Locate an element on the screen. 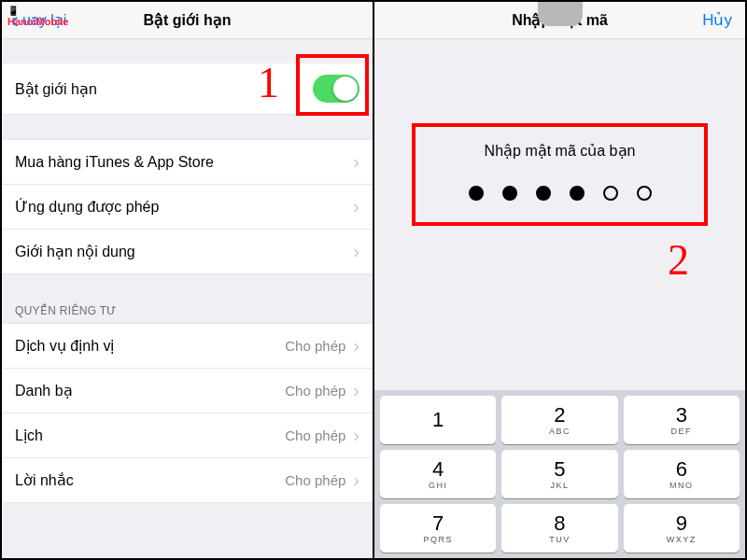  page-title: Bật giới hạn is located at coordinates (188, 21).